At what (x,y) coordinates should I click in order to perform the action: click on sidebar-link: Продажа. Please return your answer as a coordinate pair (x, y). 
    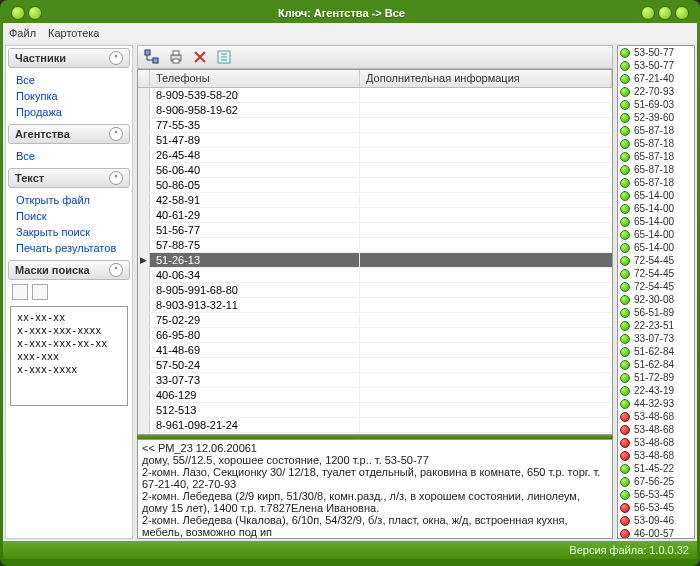
    Looking at the image, I should click on (69, 112).